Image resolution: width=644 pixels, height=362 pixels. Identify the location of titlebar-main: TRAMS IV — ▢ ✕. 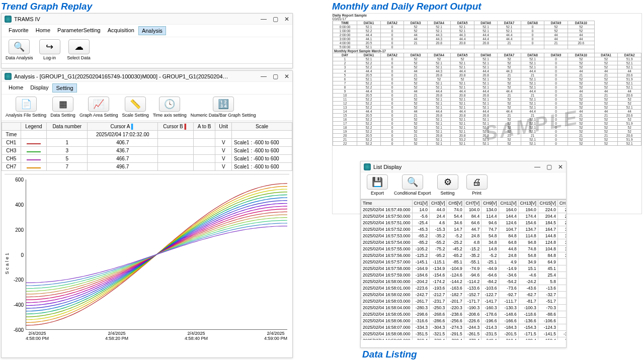
(147, 19).